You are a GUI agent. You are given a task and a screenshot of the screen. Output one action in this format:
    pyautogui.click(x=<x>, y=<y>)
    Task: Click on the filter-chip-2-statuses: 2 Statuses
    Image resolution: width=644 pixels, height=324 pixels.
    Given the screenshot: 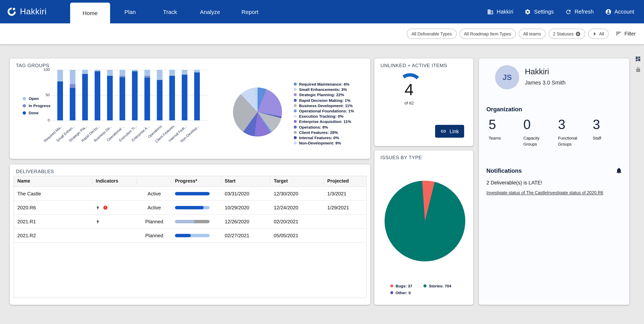 What is the action you would take?
    pyautogui.click(x=567, y=34)
    